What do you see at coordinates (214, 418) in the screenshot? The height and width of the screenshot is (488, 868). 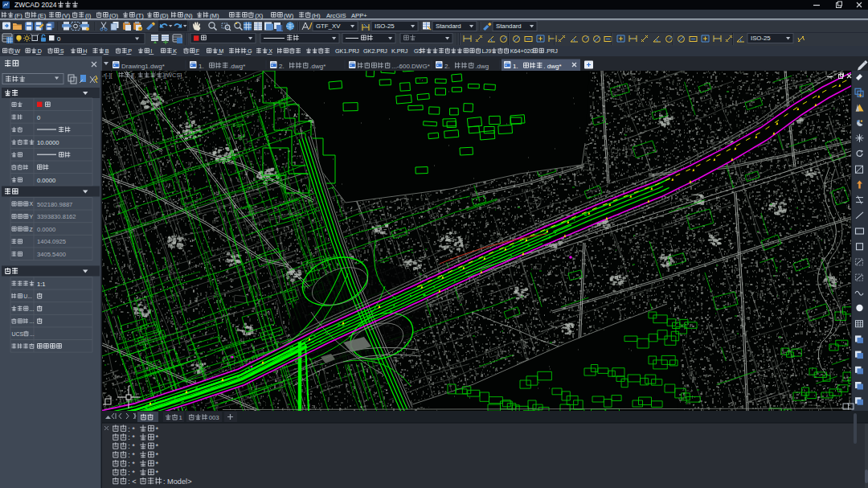 I see `svg-text: 003` at bounding box center [214, 418].